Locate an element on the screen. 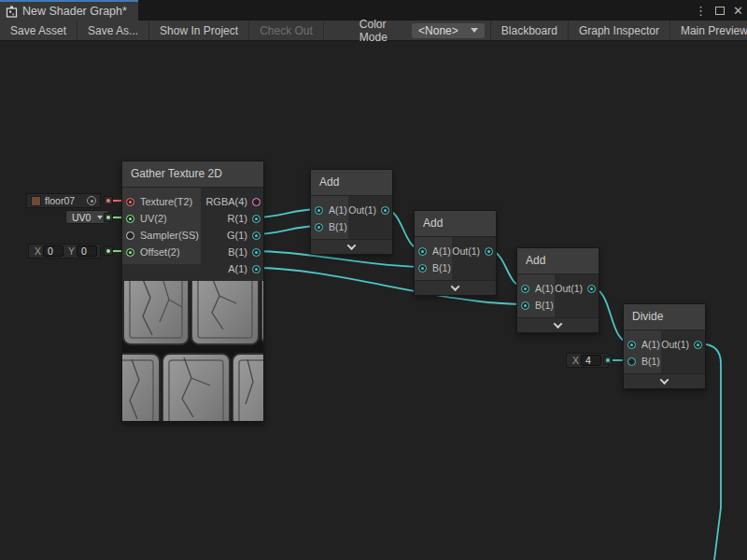 Image resolution: width=747 pixels, height=560 pixels. node-gather-texture-2d: Gather Texture 2D Texture(T2) UV(2) Samp… is located at coordinates (192, 291).